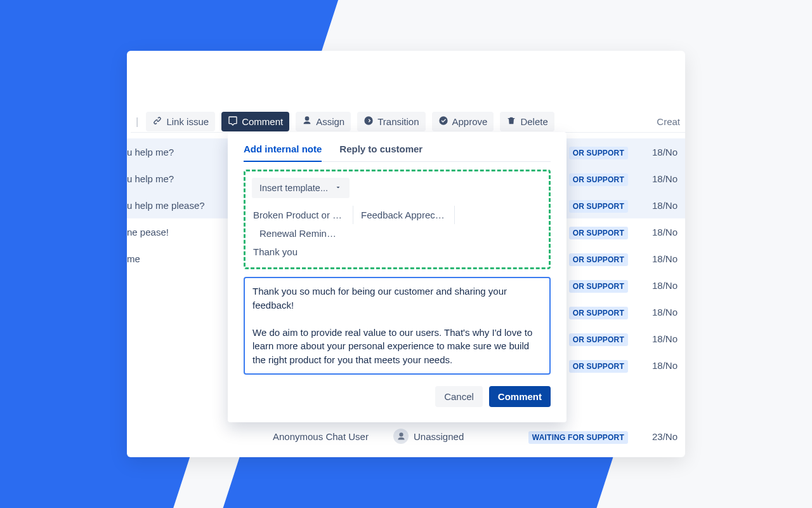 This screenshot has height=508, width=812. I want to click on ticket-assignee: Unassigned, so click(447, 436).